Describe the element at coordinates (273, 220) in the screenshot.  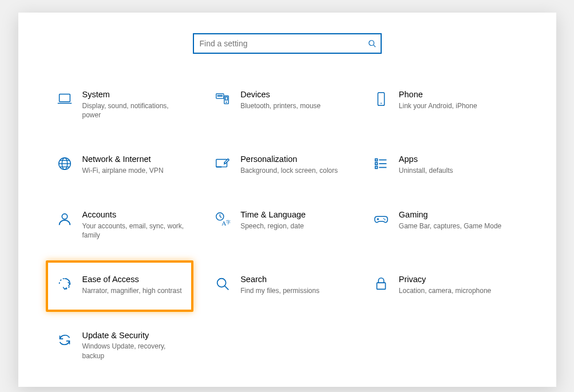
I see `category-text: Time & LanguageSpeech, region, date` at that location.